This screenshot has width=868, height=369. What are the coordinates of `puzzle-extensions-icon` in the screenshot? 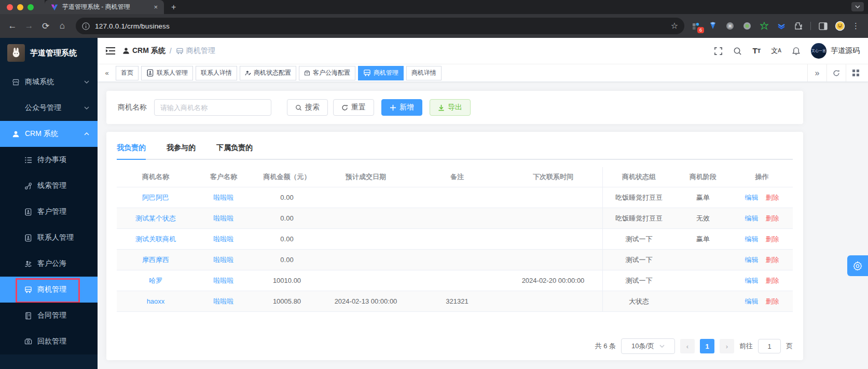 It's located at (798, 26).